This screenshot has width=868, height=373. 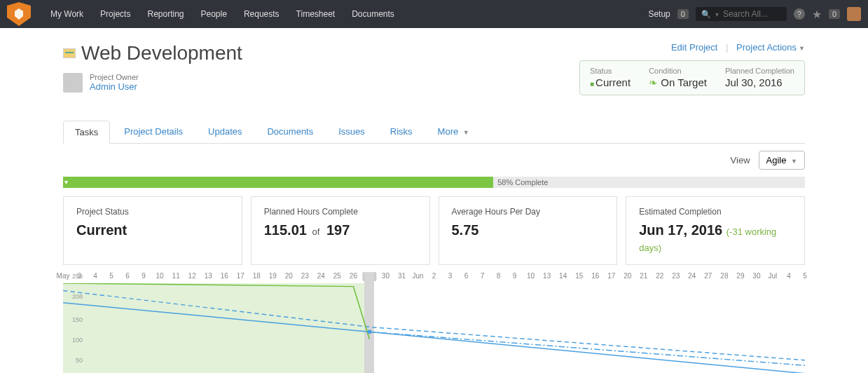 What do you see at coordinates (434, 14) in the screenshot?
I see `top-nav: My WorkProjectsReportingPeopleRequestsTi…` at bounding box center [434, 14].